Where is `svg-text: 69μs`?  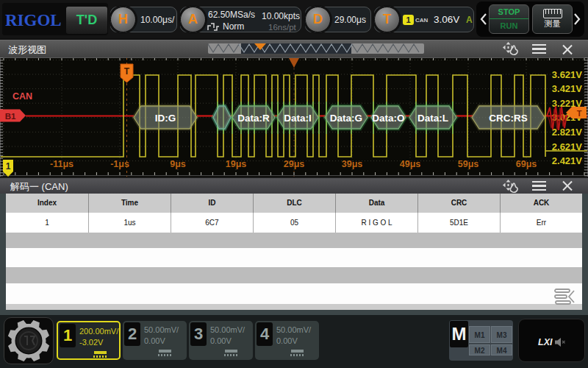 svg-text: 69μs is located at coordinates (526, 164).